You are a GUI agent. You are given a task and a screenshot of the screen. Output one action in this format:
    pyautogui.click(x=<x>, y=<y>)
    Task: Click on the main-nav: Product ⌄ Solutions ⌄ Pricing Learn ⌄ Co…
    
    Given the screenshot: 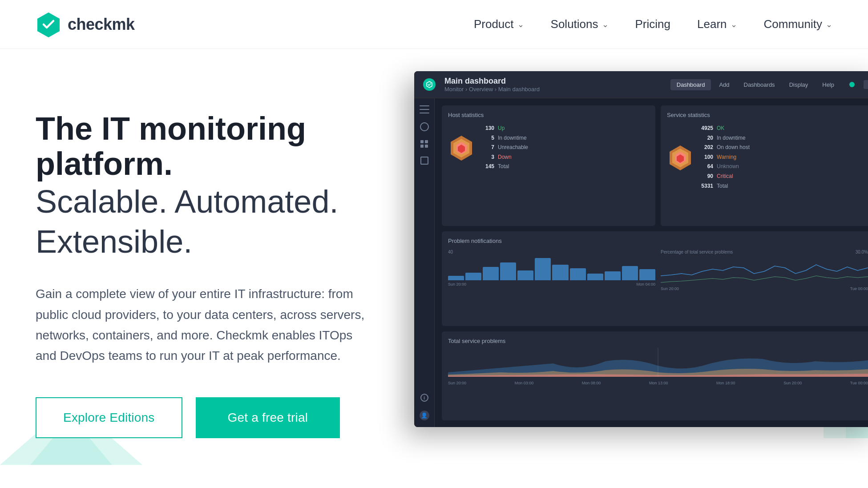 What is the action you would take?
    pyautogui.click(x=653, y=24)
    